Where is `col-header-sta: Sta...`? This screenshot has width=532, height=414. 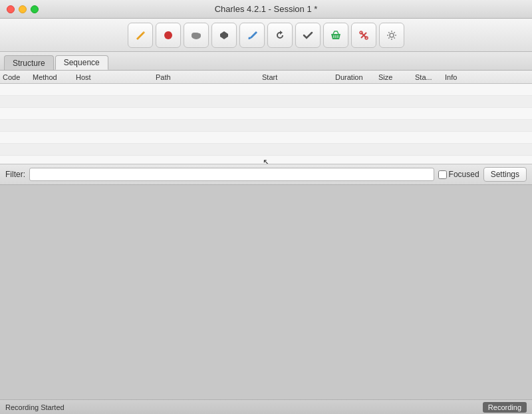
col-header-sta: Sta... is located at coordinates (430, 77).